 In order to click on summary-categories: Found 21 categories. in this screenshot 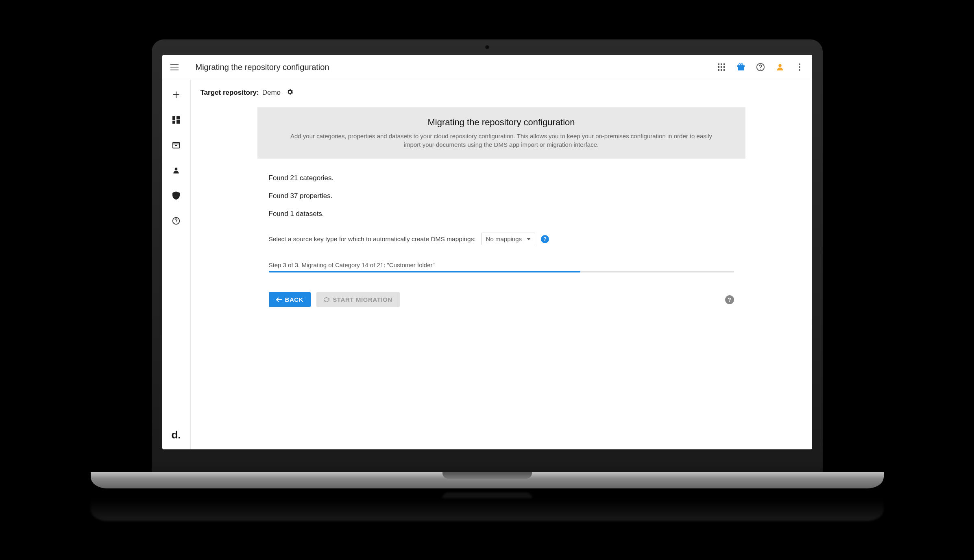, I will do `click(501, 178)`.